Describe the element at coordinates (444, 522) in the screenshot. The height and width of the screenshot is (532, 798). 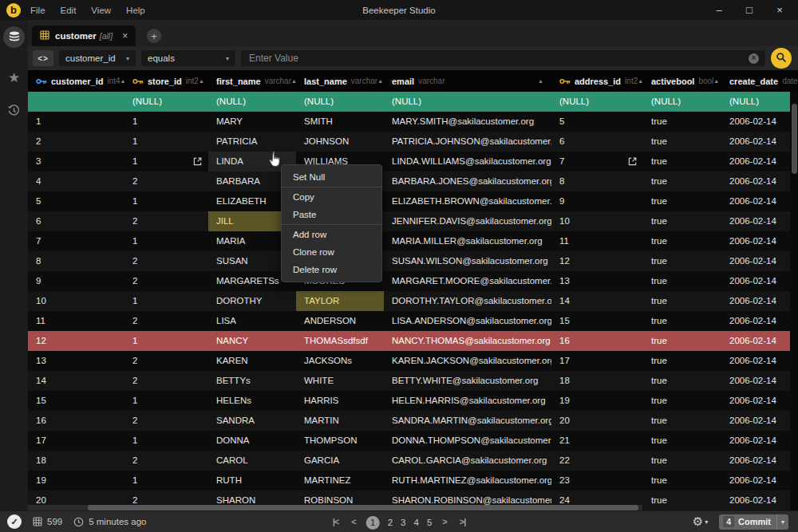
I see `next-page-button: >` at that location.